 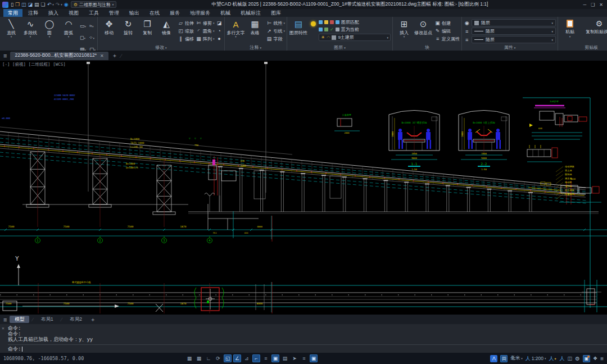 I want to click on command-input: 命令:, so click(x=307, y=348).